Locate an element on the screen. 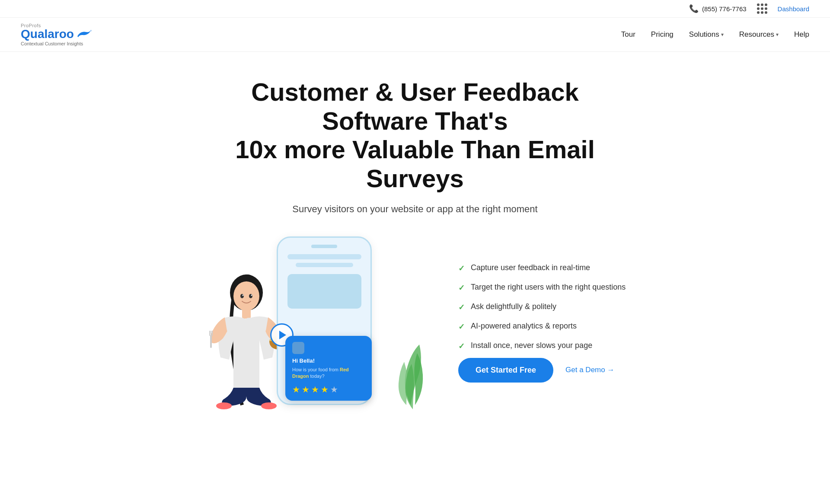  survey-avatar is located at coordinates (298, 348).